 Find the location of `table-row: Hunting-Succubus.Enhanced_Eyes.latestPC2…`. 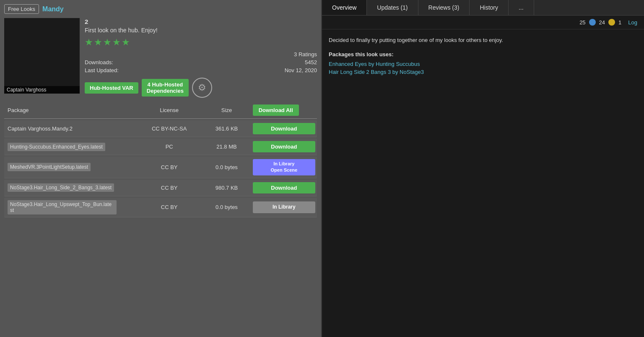

table-row: Hunting-Succubus.Enhanced_Eyes.latestPC2… is located at coordinates (161, 147).